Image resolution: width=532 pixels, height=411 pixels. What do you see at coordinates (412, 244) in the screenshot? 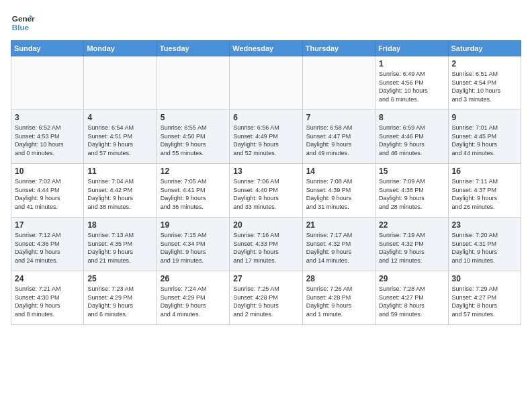
I see `calendar-cell: 22Sunrise: 7:19 AM Sunset: 4:32 PM Dayli…` at bounding box center [412, 244].